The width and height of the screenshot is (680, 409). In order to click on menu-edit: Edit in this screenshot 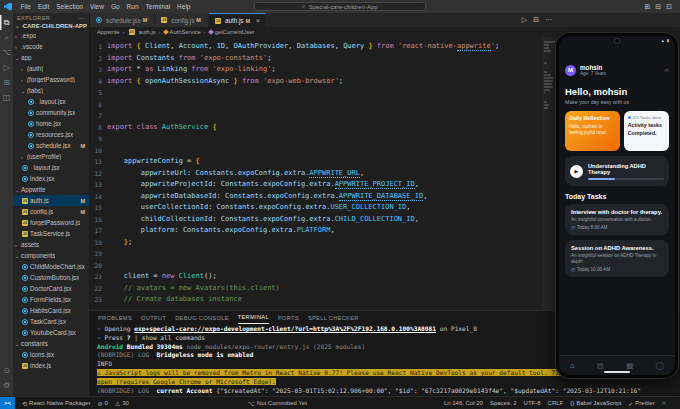, I will do `click(43, 6)`.